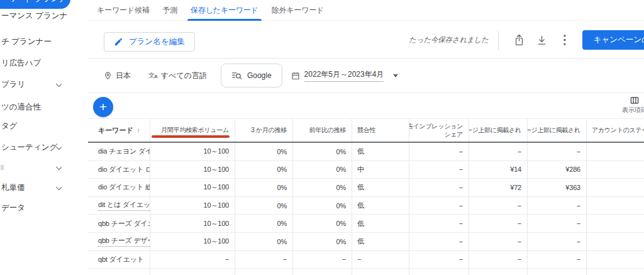 The width and height of the screenshot is (644, 275). I want to click on plus-icon: +, so click(103, 107).